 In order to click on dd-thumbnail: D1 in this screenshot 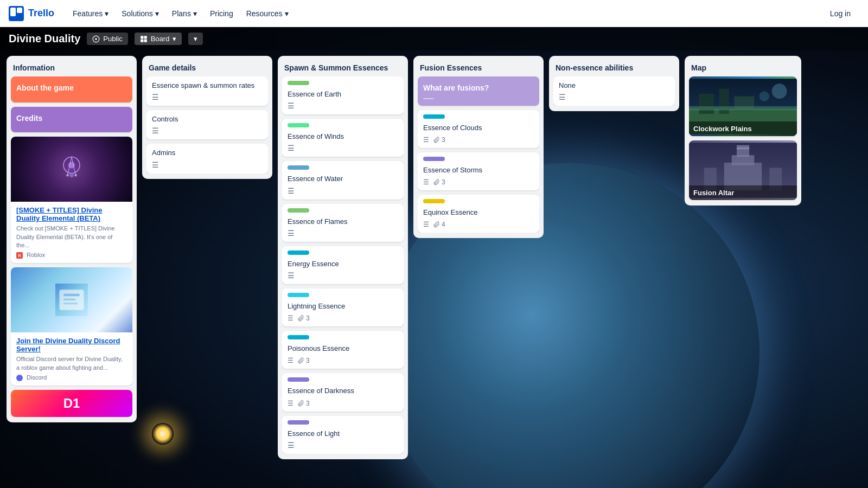, I will do `click(72, 403)`.